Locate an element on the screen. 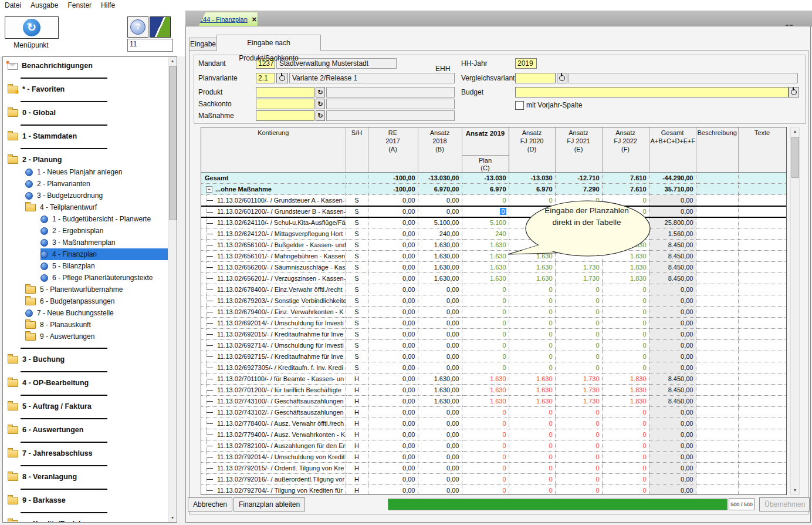  cell-kontierung: 11.13.02/743100/- / Geschäftsauszahlunge… is located at coordinates (273, 402).